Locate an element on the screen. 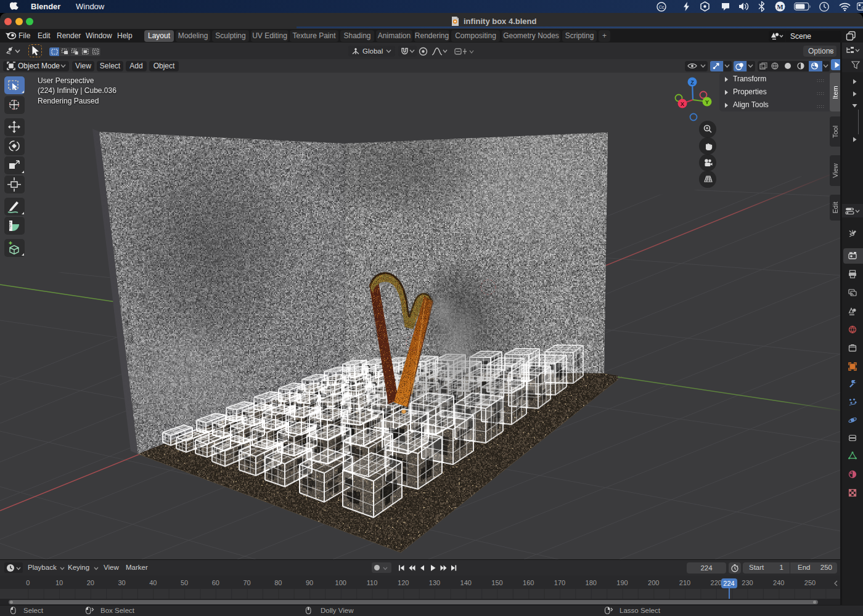 The image size is (863, 616). svg-text: X is located at coordinates (682, 104).